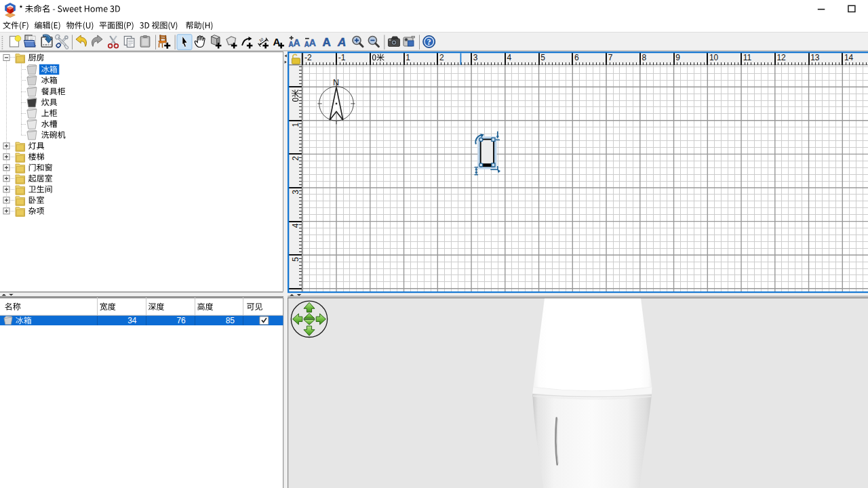 The image size is (868, 488). I want to click on svg-text: 8, so click(644, 58).